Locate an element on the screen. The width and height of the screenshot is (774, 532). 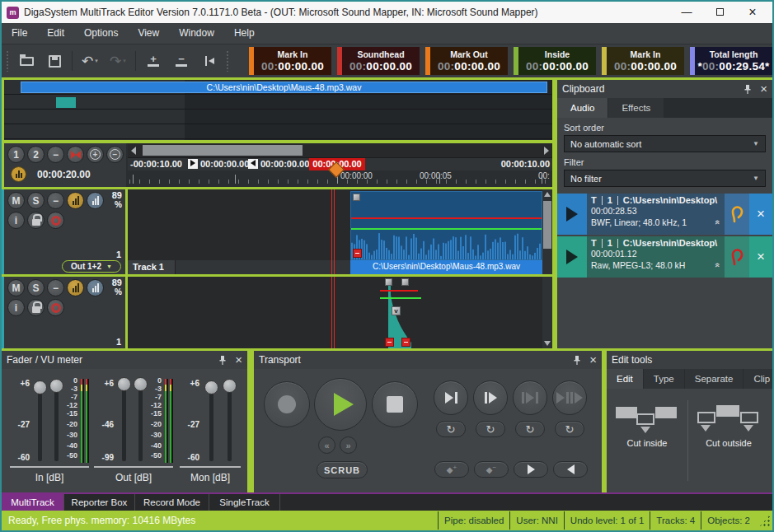
go-to-start-button is located at coordinates (209, 61).